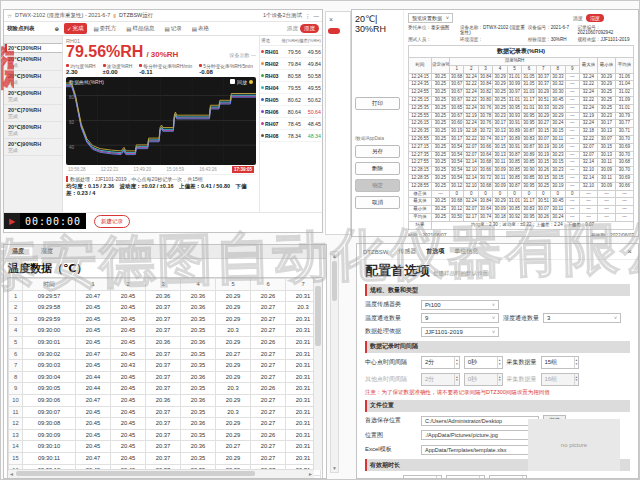 This screenshot has width=640, height=480. What do you see at coordinates (164, 285) in the screenshot?
I see `log-column-header: 3` at bounding box center [164, 285].